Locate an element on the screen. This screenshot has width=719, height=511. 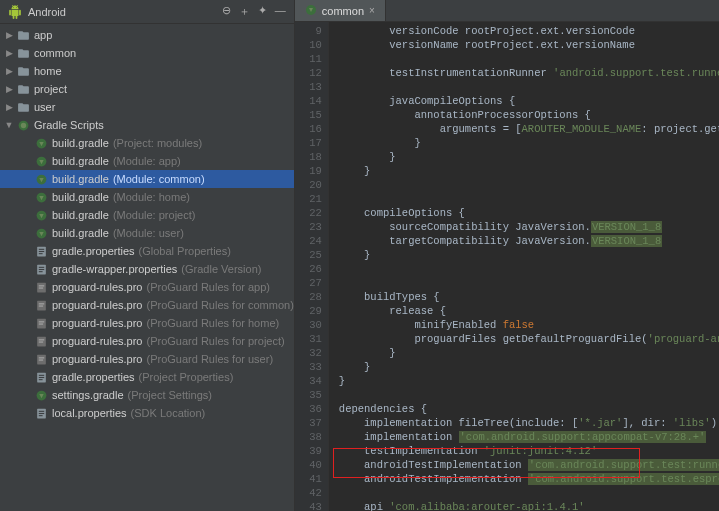
tree-item: build.gradle(Project: modules) is located at coordinates (147, 143).